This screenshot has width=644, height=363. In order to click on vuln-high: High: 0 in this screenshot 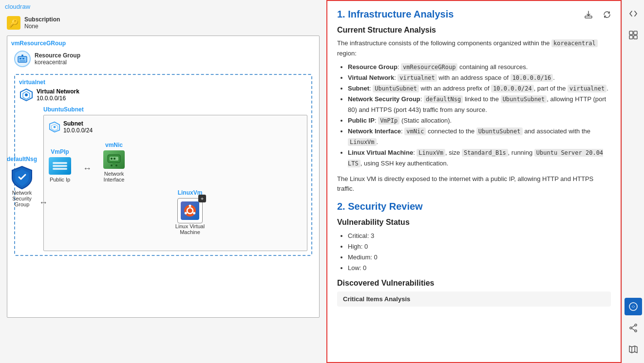, I will do `click(479, 247)`.